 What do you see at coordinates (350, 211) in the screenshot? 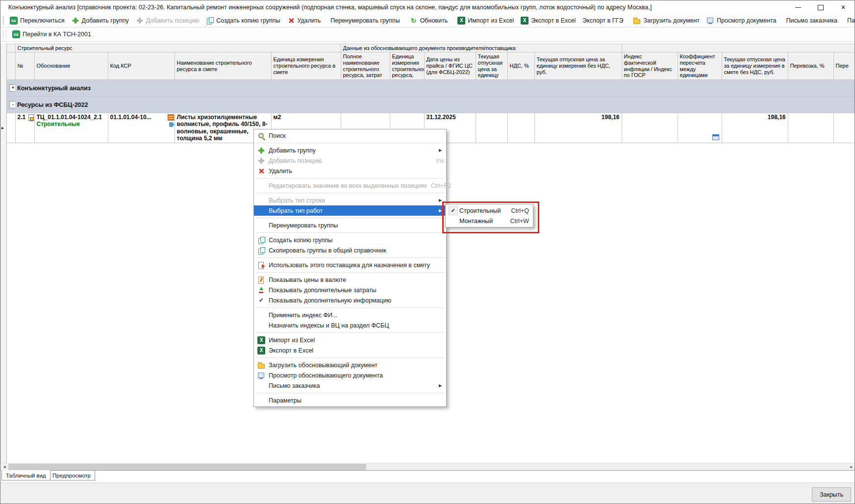
I see `menu-item-select-work-type: Выбрать тип работ▶` at bounding box center [350, 211].